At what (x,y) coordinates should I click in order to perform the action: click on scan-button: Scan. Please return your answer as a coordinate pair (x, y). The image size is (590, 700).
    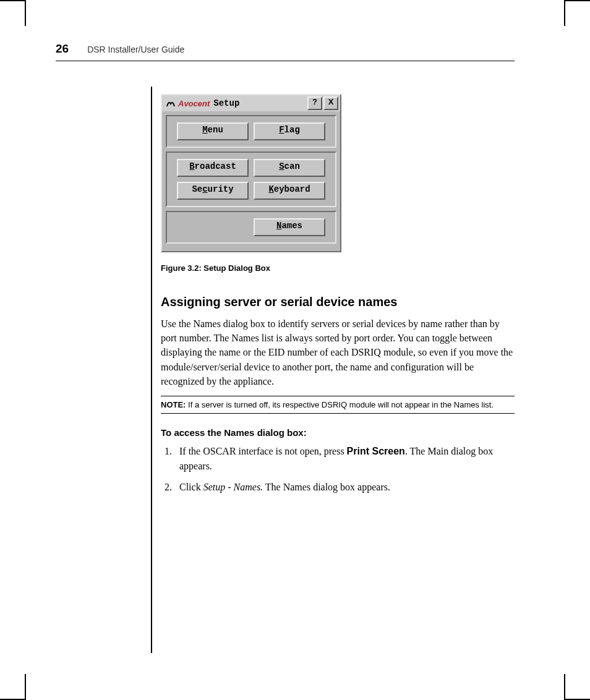
    Looking at the image, I should click on (289, 168).